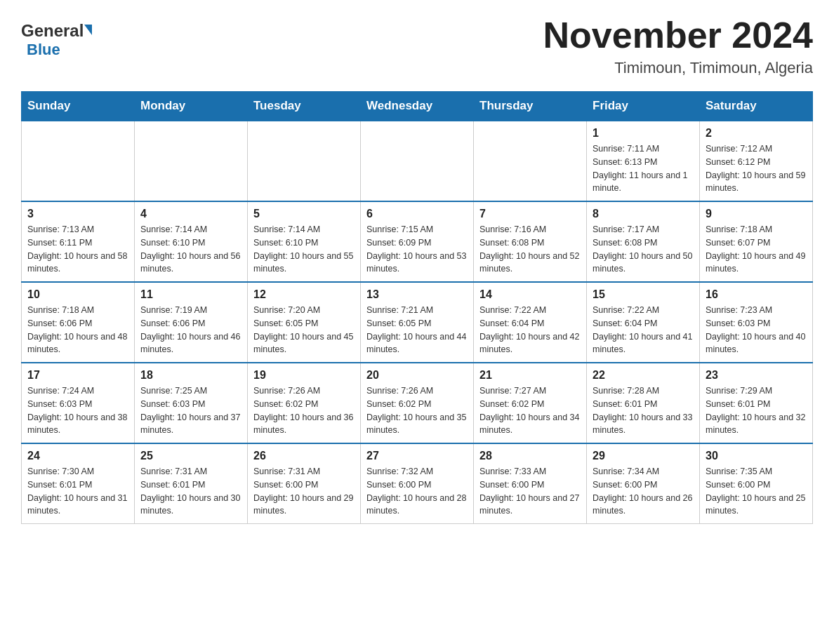  I want to click on day-number: 26, so click(304, 456).